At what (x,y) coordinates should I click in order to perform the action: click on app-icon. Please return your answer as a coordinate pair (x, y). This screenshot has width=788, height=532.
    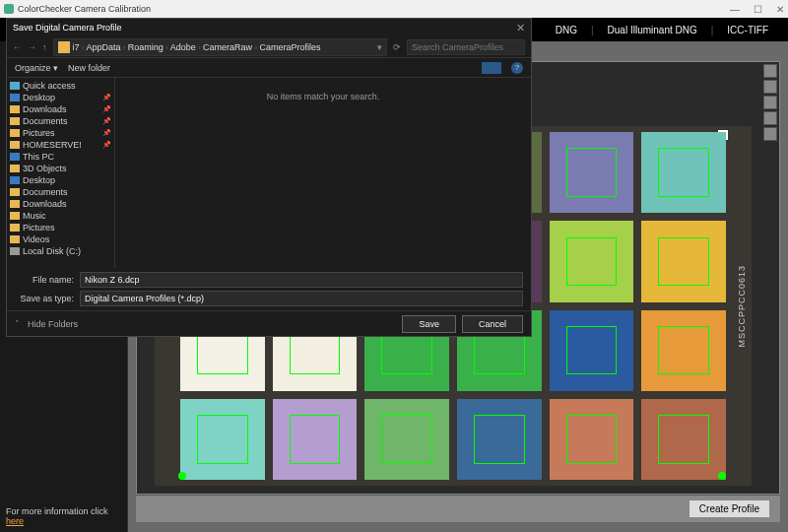
    Looking at the image, I should click on (9, 9).